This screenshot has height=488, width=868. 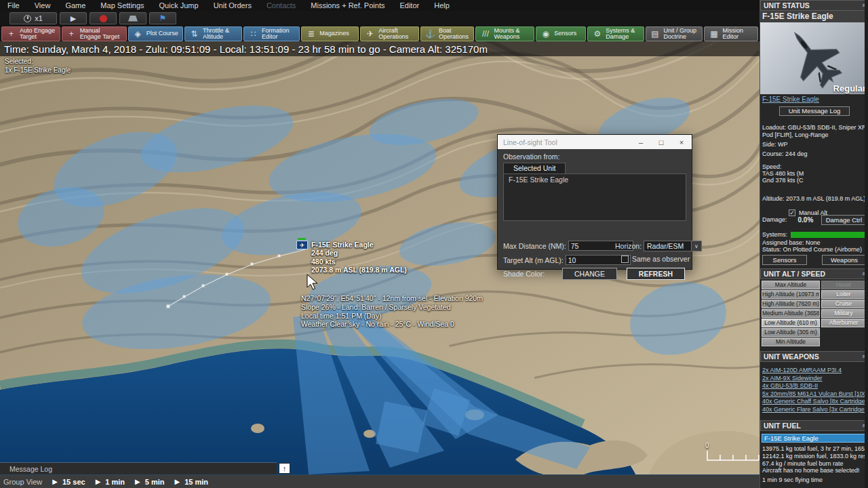 I want to click on weapon-link: 2x AIM-9X Sidewinder, so click(x=814, y=379).